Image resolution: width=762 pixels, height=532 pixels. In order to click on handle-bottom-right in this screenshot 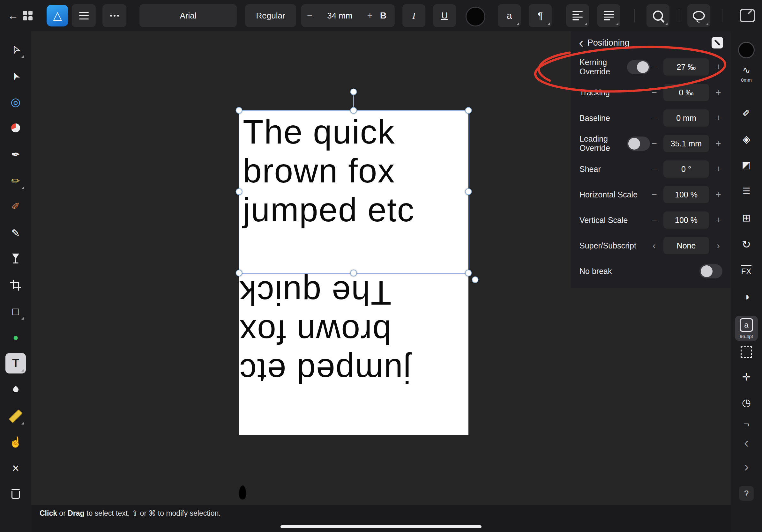, I will do `click(469, 273)`.